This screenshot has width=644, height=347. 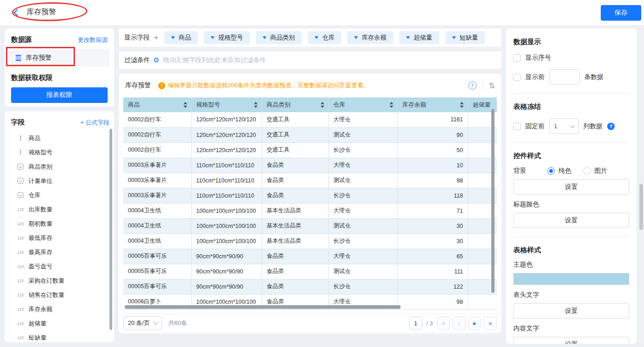 What do you see at coordinates (60, 166) in the screenshot?
I see `field-item: 商品类别` at bounding box center [60, 166].